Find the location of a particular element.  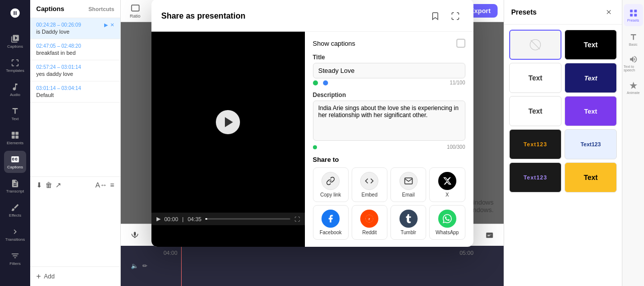

sidebar-item-effects: Effects is located at coordinates (15, 210).